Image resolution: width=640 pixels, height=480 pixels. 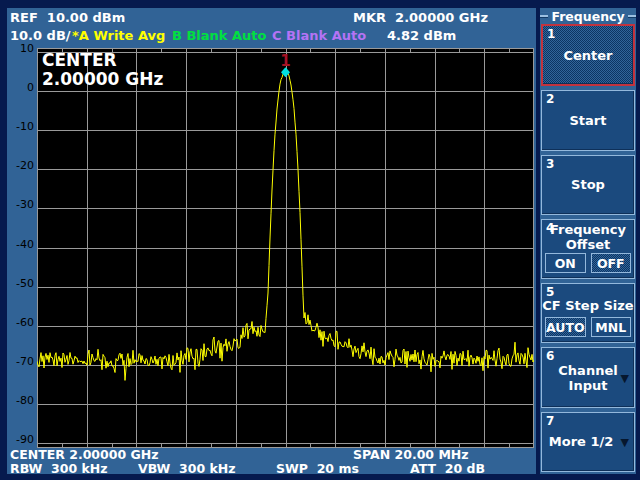 What do you see at coordinates (550, 99) in the screenshot?
I see `softkey-number: 2` at bounding box center [550, 99].